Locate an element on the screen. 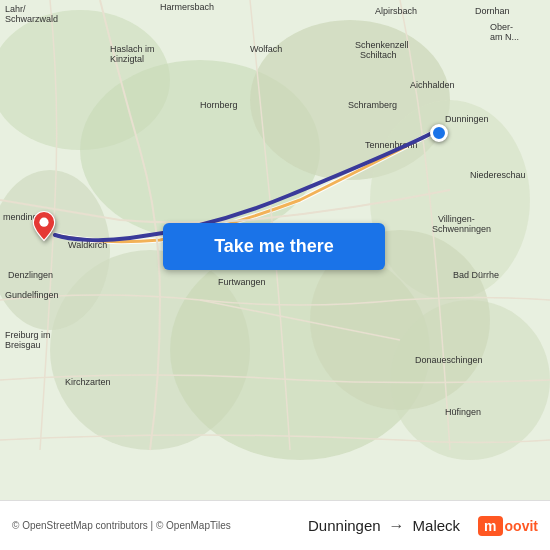 This screenshot has height=550, width=550. svg-text: Breisgau is located at coordinates (23, 345).